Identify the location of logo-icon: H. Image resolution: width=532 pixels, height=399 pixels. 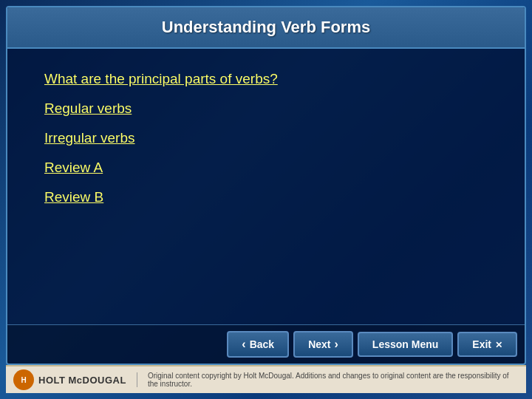
(24, 380).